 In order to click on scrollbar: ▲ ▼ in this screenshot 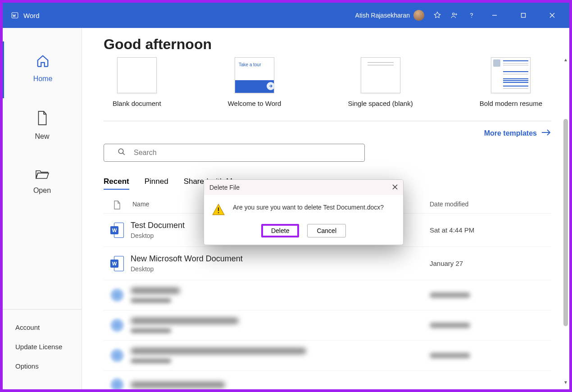, I will do `click(566, 221)`.